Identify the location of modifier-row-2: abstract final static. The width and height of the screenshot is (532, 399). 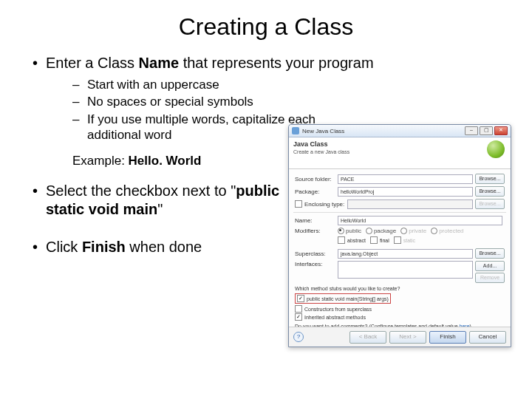
(421, 240).